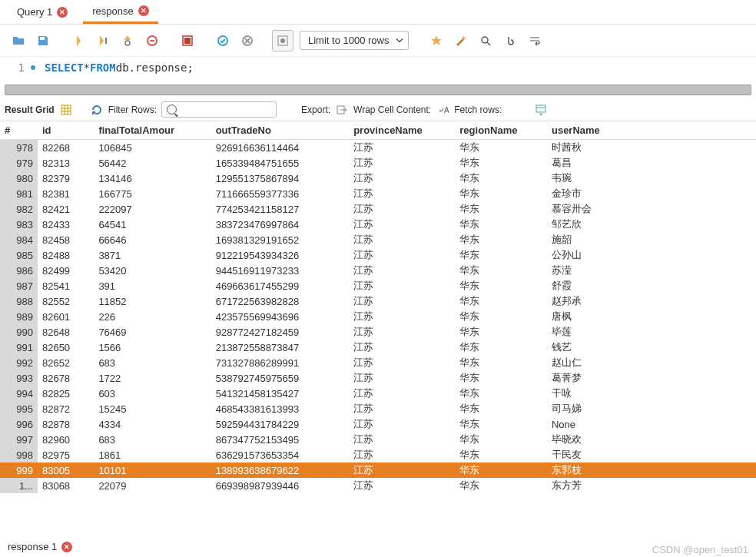  Describe the element at coordinates (18, 163) in the screenshot. I see `cell: 979` at that location.